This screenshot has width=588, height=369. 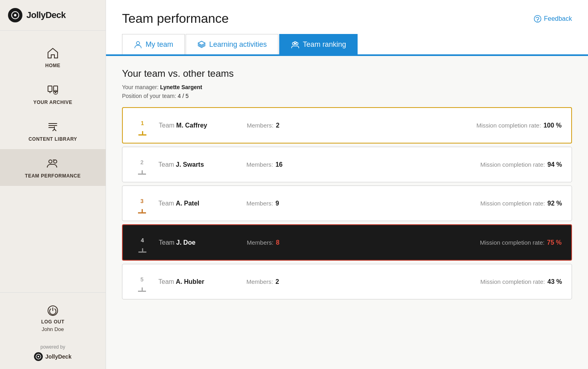 I want to click on tab-learning-activities: Learning activities, so click(x=232, y=44).